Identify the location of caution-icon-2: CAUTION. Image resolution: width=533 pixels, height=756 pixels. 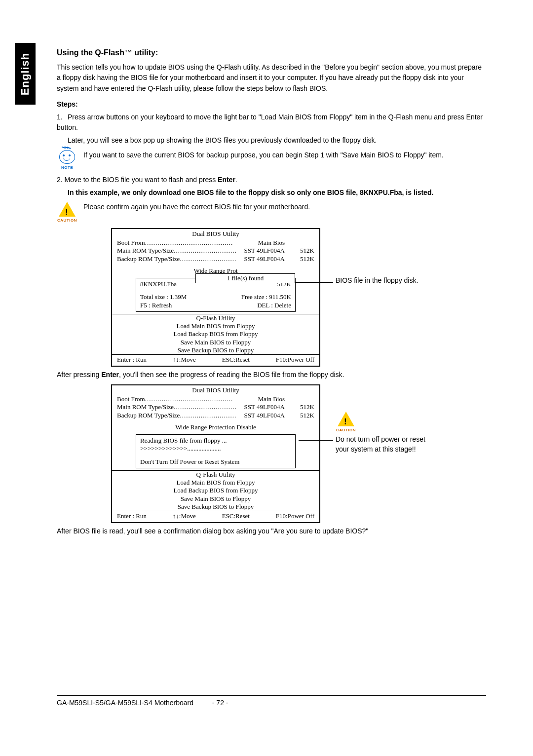
(346, 422).